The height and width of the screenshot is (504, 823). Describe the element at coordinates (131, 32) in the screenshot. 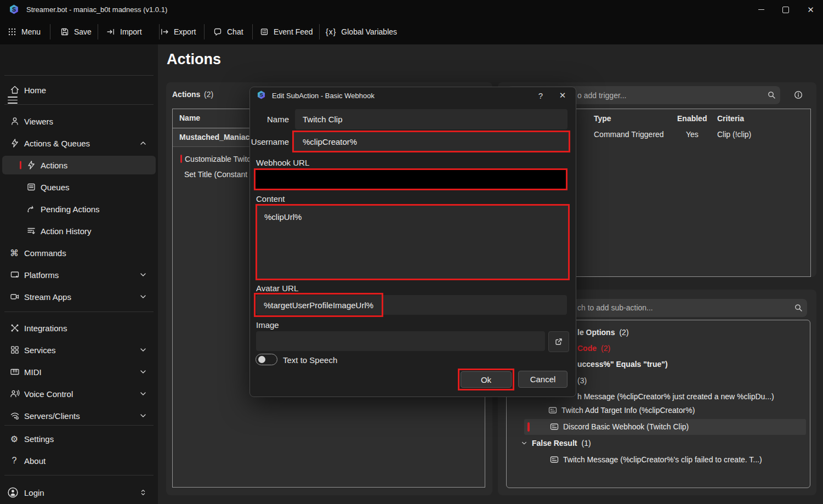

I see `import-label: Import` at that location.